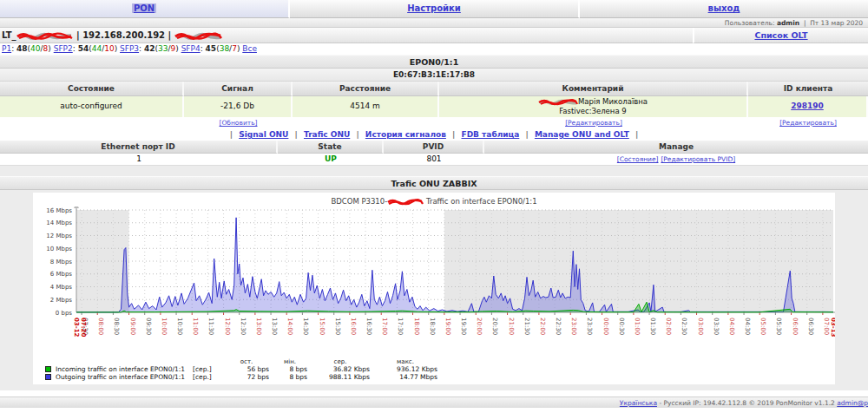 This screenshot has width=868, height=413. Describe the element at coordinates (331, 160) in the screenshot. I see `eth-state-badge: UP` at that location.